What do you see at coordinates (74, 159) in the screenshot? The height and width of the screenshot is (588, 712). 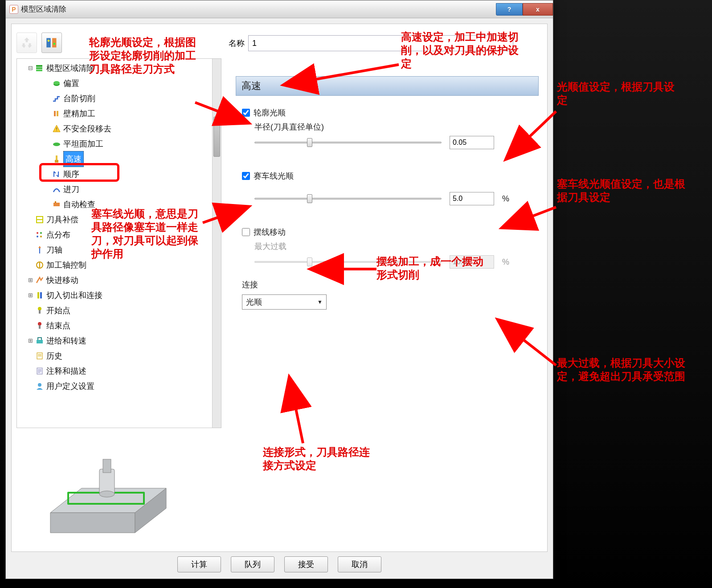 I see `tree-item-label: 高速` at bounding box center [74, 159].